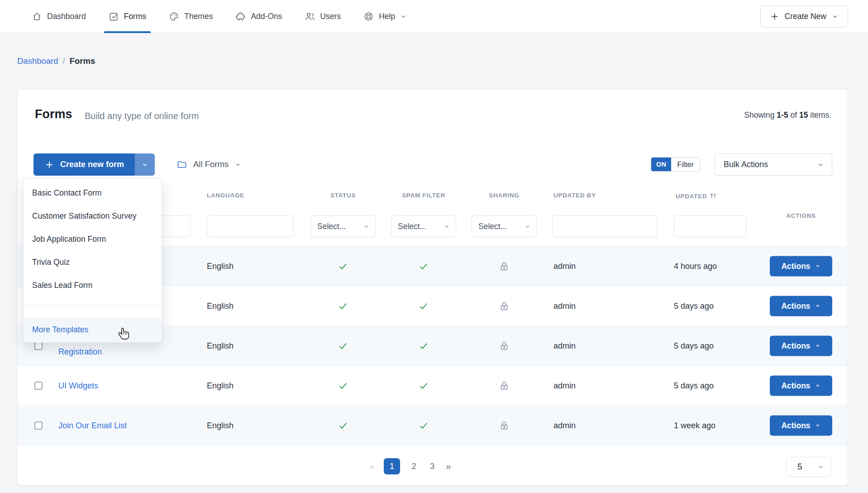 The width and height of the screenshot is (868, 493). I want to click on language-filter-input, so click(250, 226).